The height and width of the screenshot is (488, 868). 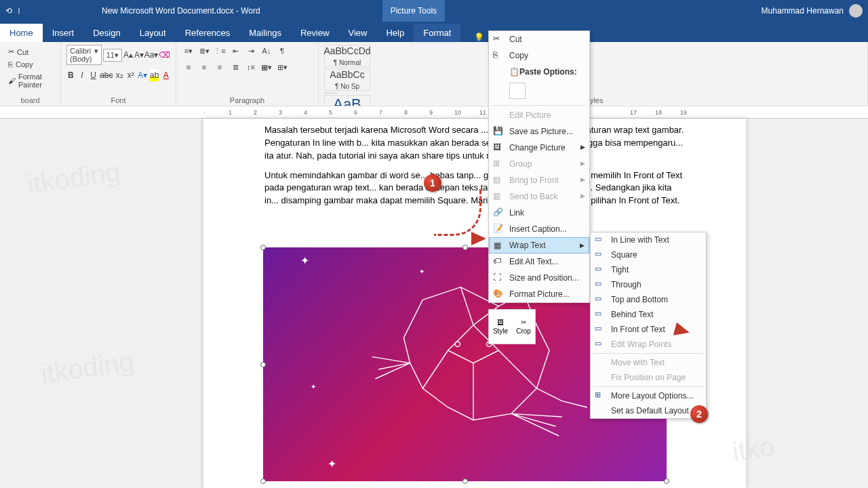 What do you see at coordinates (539, 115) in the screenshot?
I see `ctx-edit-picture: Edit Picture` at bounding box center [539, 115].